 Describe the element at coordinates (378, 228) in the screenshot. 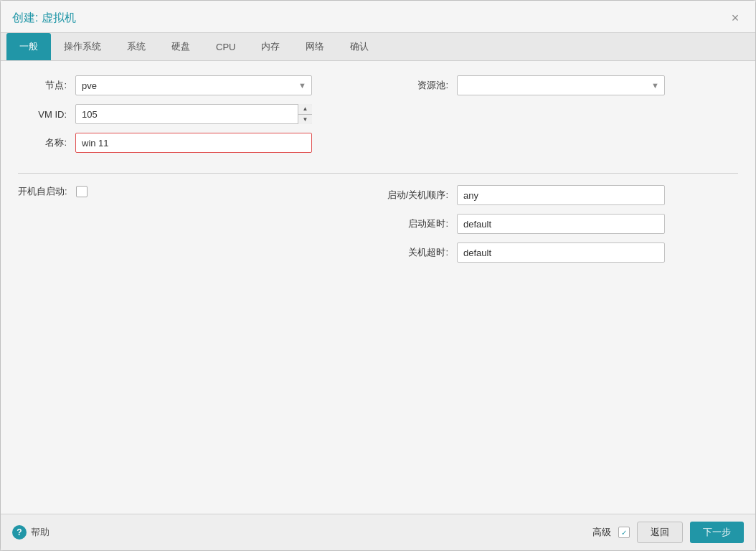

I see `bottom-section: 开机自启动: 启动/关机顺序: 启动延时:` at that location.